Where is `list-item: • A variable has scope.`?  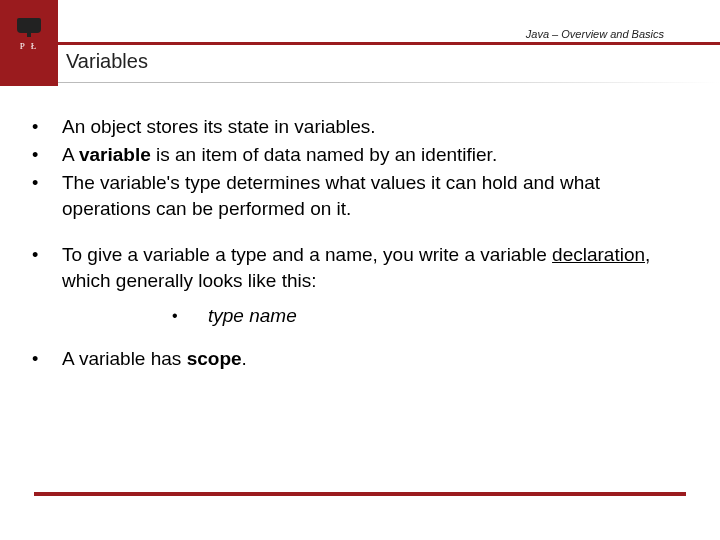
list-item: • A variable has scope. is located at coordinates (355, 359).